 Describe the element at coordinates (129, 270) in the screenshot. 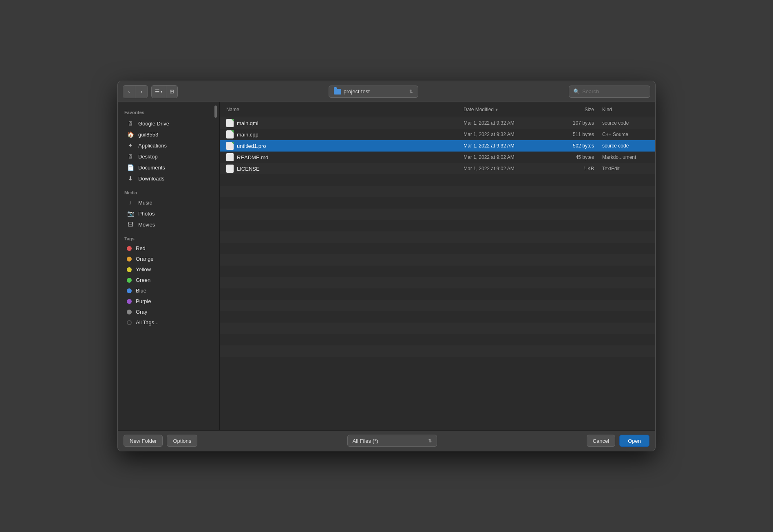

I see `yellow-dot` at that location.